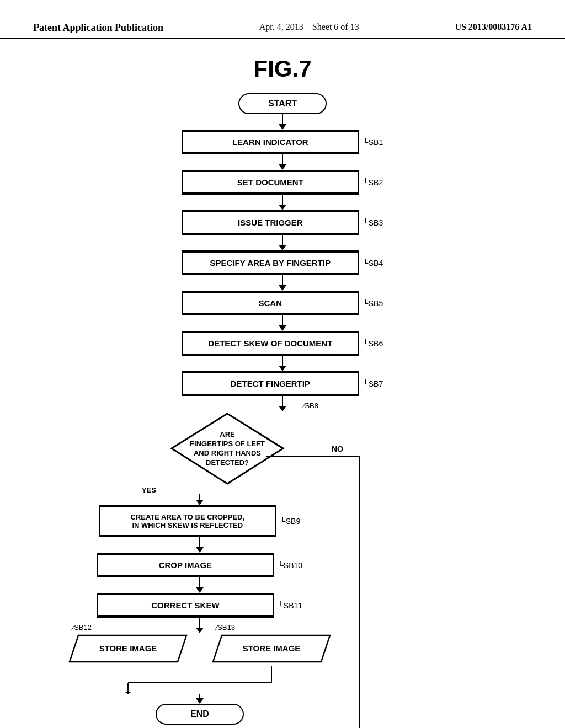 Image resolution: width=565 pixels, height=728 pixels. Describe the element at coordinates (282, 202) in the screenshot. I see `arrow-sb2-sb3` at that location.